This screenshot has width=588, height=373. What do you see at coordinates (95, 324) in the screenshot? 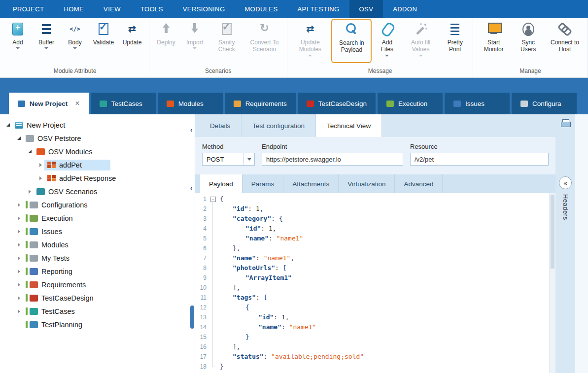
I see `tree-item-testplanning: TestPlanning` at bounding box center [95, 324].